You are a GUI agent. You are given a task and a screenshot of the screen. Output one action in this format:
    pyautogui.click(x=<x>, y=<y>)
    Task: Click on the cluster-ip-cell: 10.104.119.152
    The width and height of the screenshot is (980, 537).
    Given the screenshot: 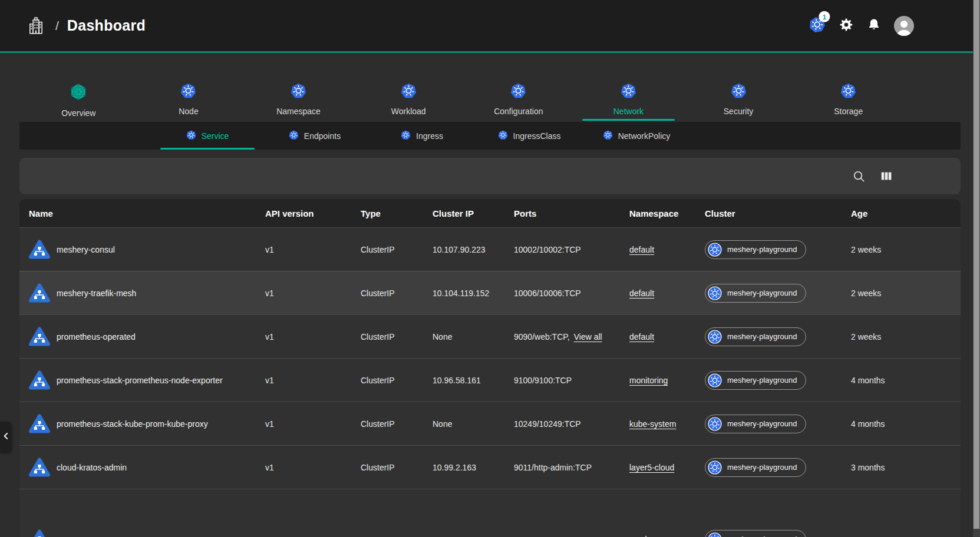 What is the action you would take?
    pyautogui.click(x=464, y=293)
    